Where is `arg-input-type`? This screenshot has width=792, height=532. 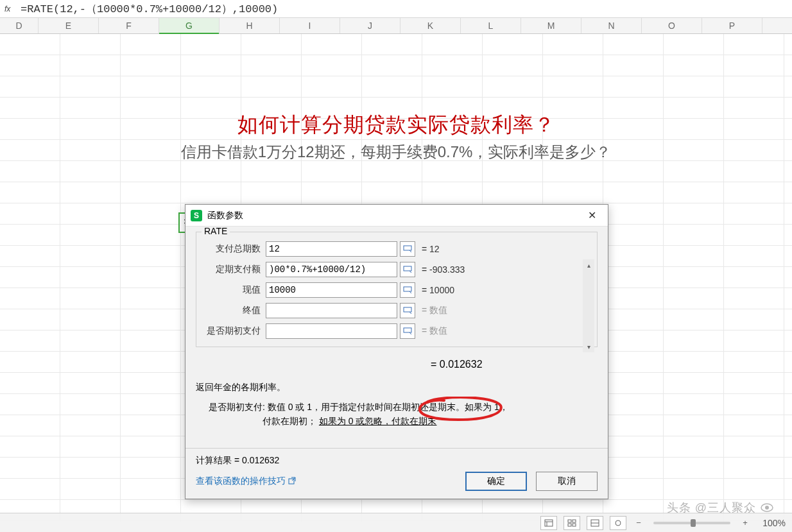
arg-input-type is located at coordinates (331, 331).